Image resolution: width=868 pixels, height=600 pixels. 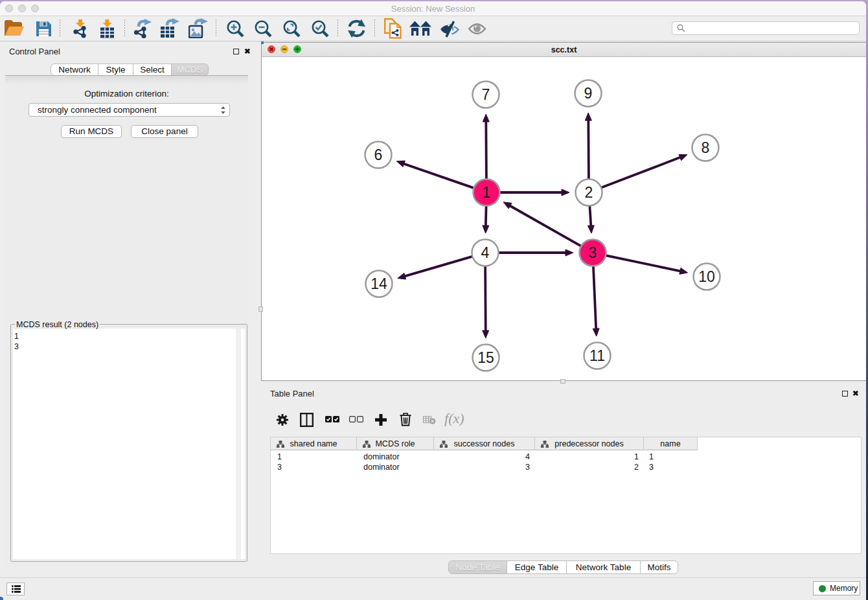 I want to click on svg-text: 11, so click(x=597, y=356).